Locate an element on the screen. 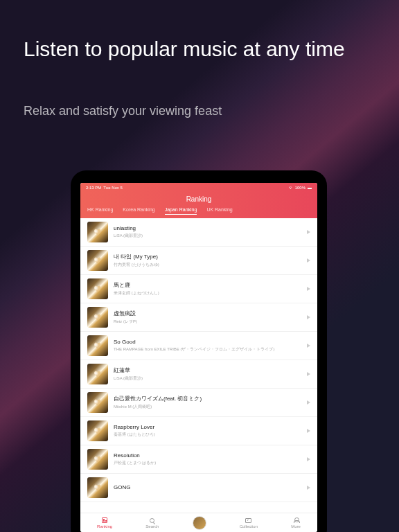 This screenshot has width=399, height=532. song-row: GONG is located at coordinates (199, 488).